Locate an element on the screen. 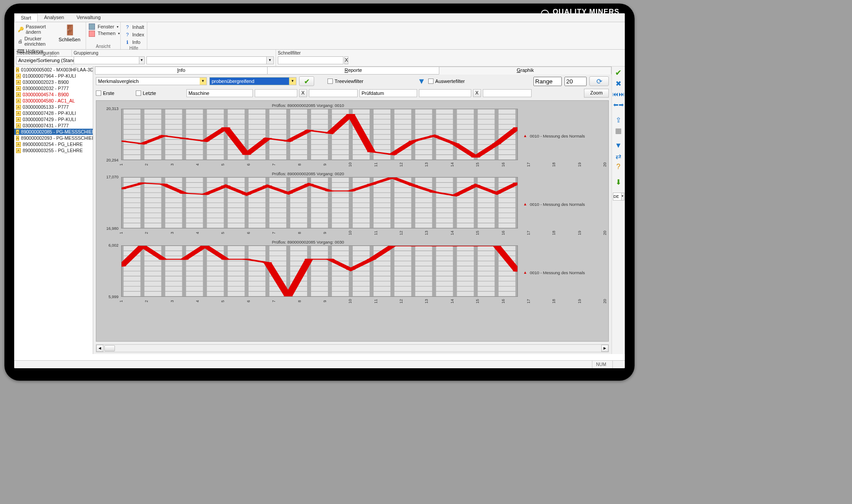 The image size is (852, 504). tree-item: A030000004580 - AC1_AL is located at coordinates (53, 101).